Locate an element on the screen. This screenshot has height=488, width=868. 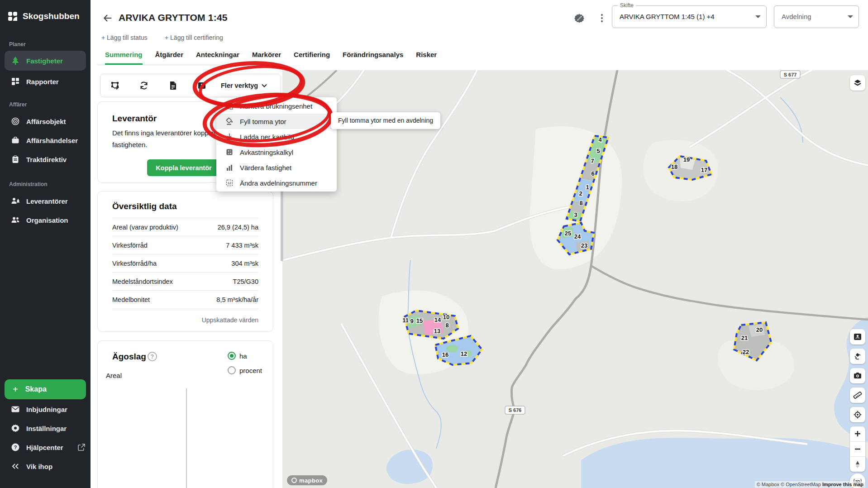
parcel-info-button is located at coordinates (858, 337).